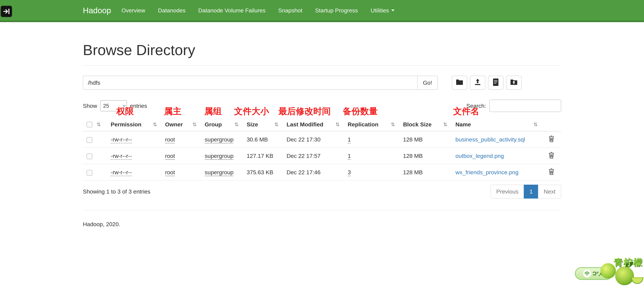  What do you see at coordinates (525, 106) in the screenshot?
I see `search-input` at bounding box center [525, 106].